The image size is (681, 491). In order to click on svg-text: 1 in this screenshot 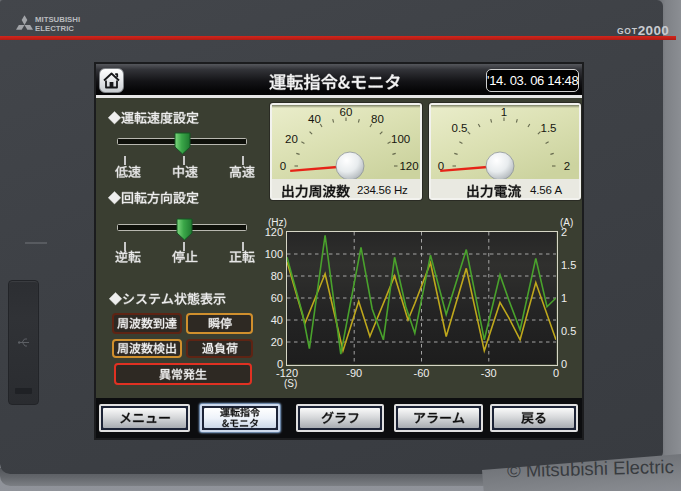, I will do `click(504, 112)`.